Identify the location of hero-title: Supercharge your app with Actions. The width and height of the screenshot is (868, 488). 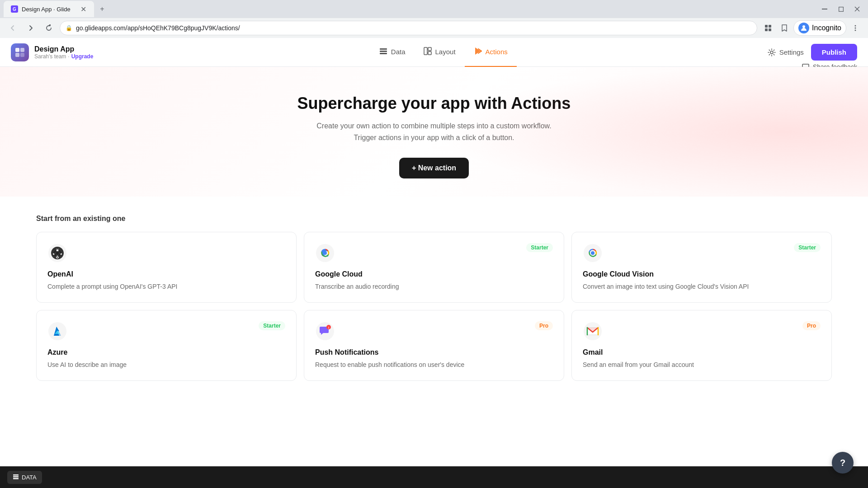
(434, 103).